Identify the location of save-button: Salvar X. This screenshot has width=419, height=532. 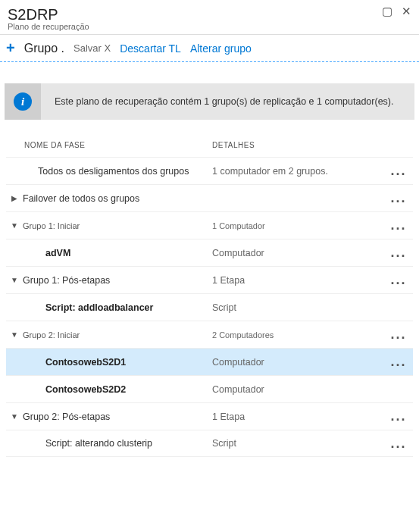
(92, 49).